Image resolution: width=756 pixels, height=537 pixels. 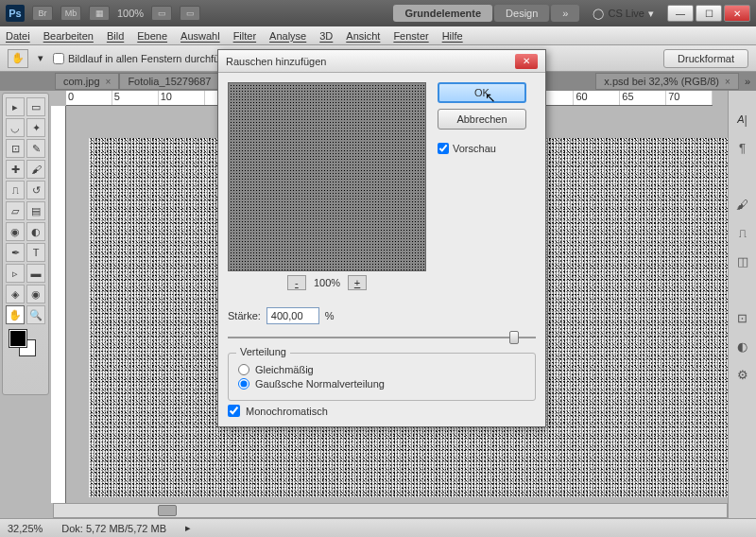 I want to click on ruler-vertical, so click(x=59, y=304).